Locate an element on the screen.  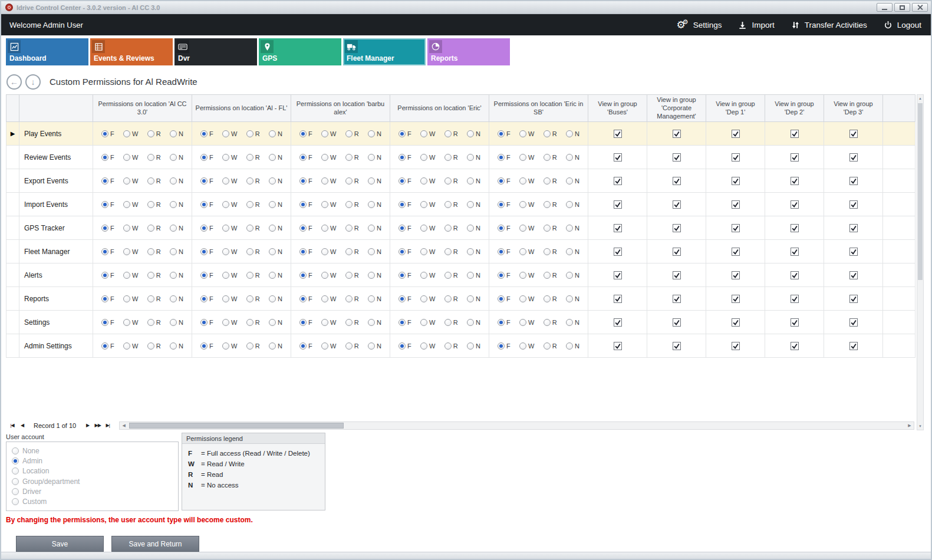
import-button: Import is located at coordinates (756, 25).